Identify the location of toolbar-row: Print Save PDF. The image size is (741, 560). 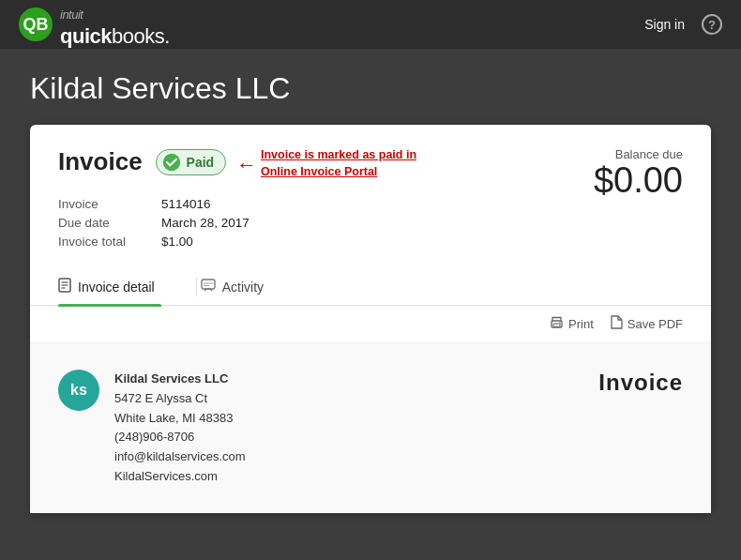
(370, 325).